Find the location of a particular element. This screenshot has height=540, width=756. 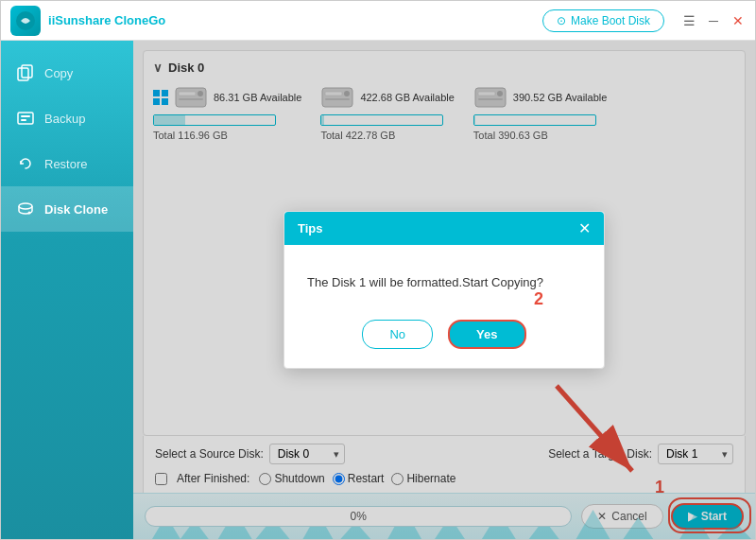

backup-icon is located at coordinates (26, 118).